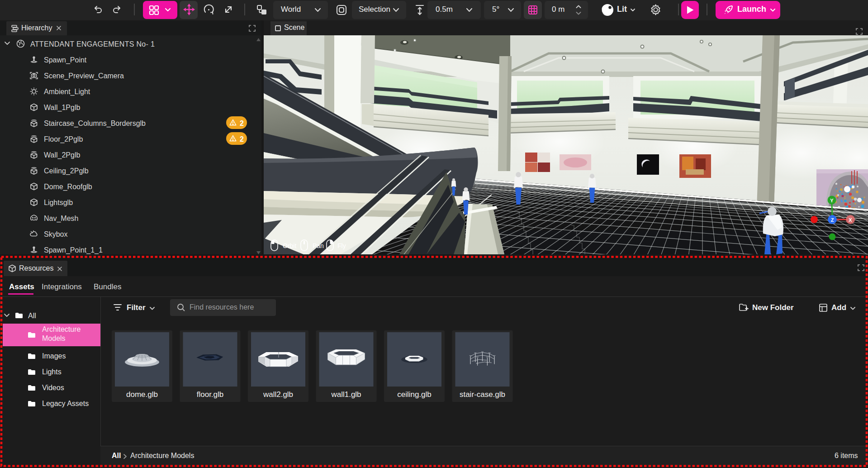  Describe the element at coordinates (142, 395) in the screenshot. I see `svg-text: dome.glb` at that location.